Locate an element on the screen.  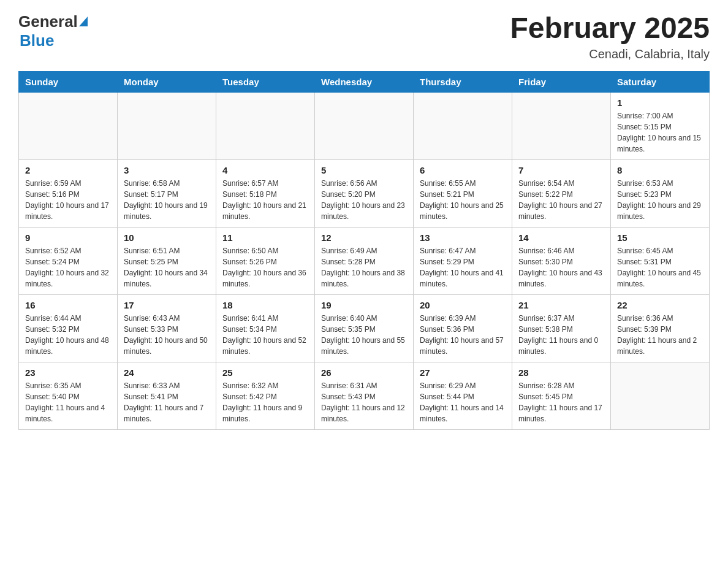
location-title: Cenadi, Calabria, Italy is located at coordinates (610, 54).